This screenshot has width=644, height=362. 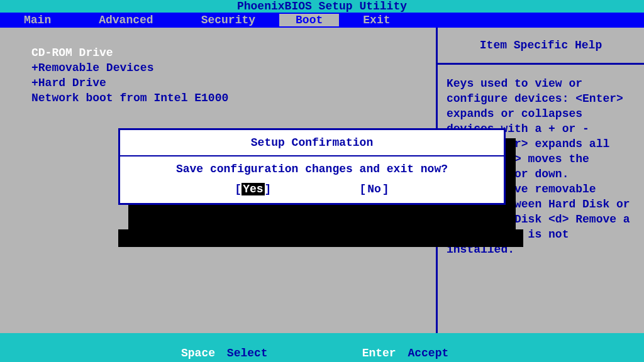 What do you see at coordinates (312, 170) in the screenshot?
I see `modal-message: Save configuration changes and exit now?` at bounding box center [312, 170].